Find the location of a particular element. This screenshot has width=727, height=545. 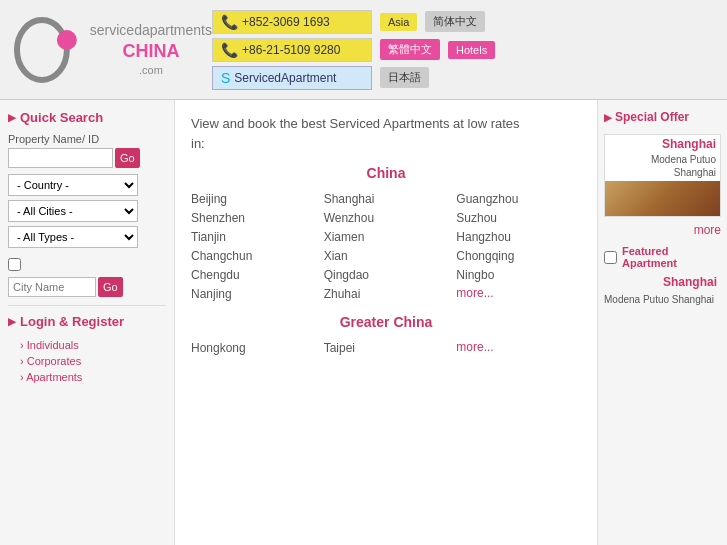

contact-row-3: S ServicedApartment 日本語 is located at coordinates (464, 78).